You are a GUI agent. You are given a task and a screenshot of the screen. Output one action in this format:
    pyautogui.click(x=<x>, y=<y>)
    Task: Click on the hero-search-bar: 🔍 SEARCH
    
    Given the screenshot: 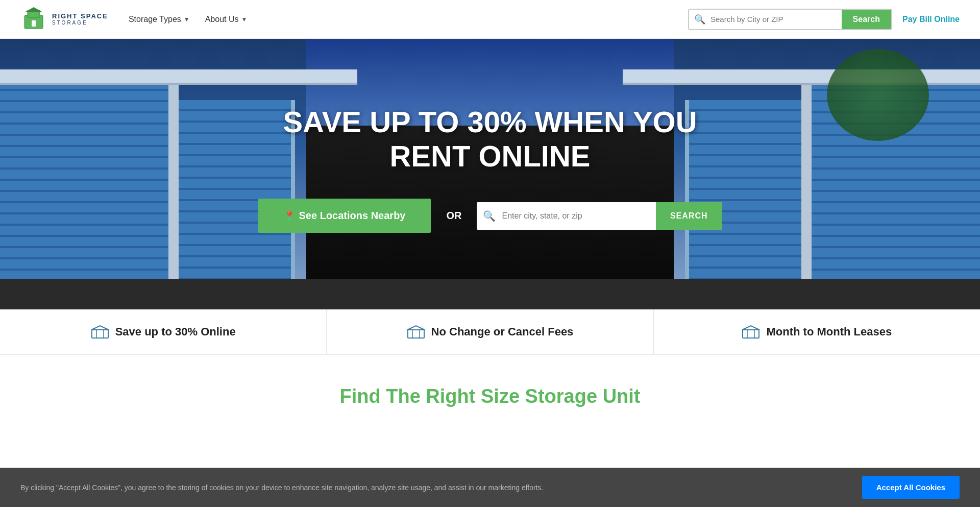 What is the action you would take?
    pyautogui.click(x=599, y=216)
    